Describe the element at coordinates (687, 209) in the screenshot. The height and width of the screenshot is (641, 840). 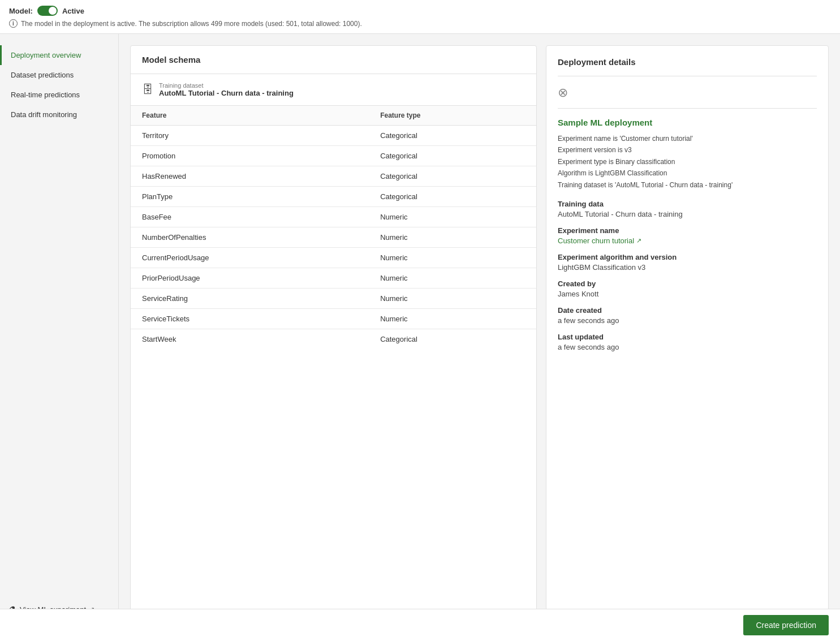
I see `detail-section: Training dataAutoML Tutorial - Churn dat…` at that location.